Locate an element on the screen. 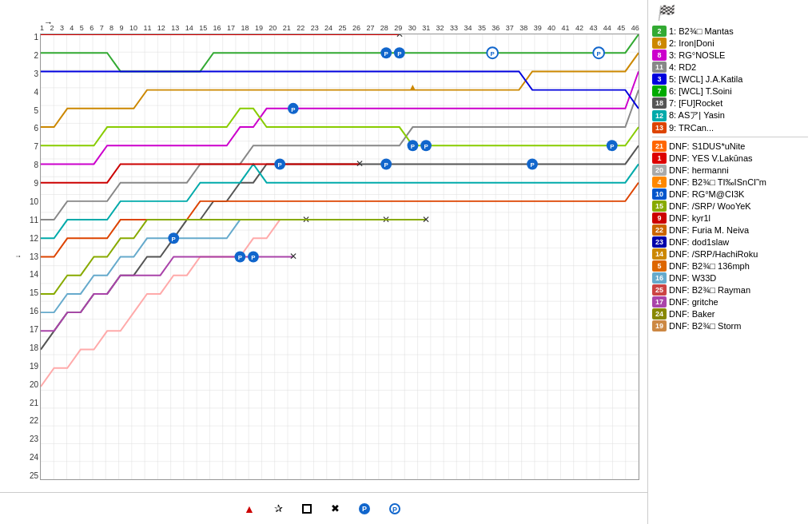 The height and width of the screenshot is (524, 812). finisher-entry: 35: [WCL] J.A.Katila is located at coordinates (730, 79).